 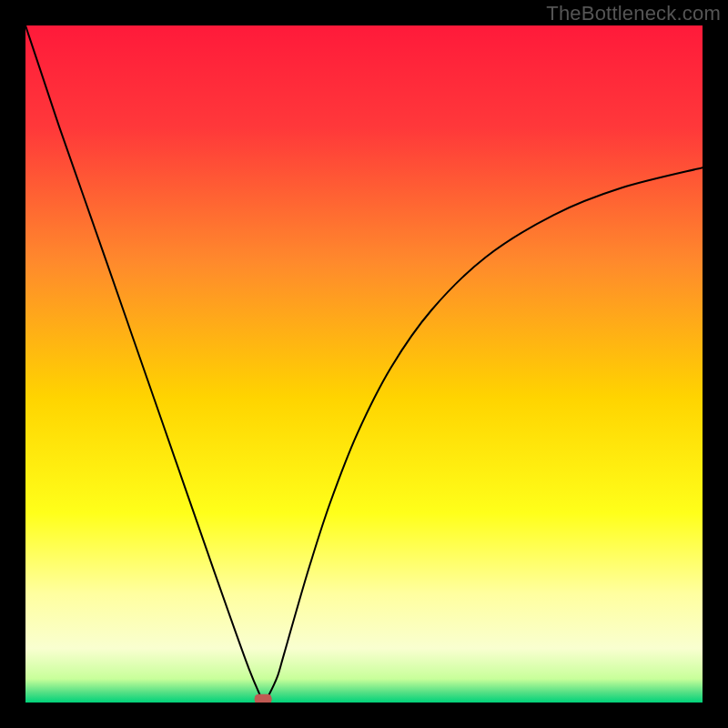 I want to click on watermark-text: TheBottleneck.com, so click(x=633, y=14).